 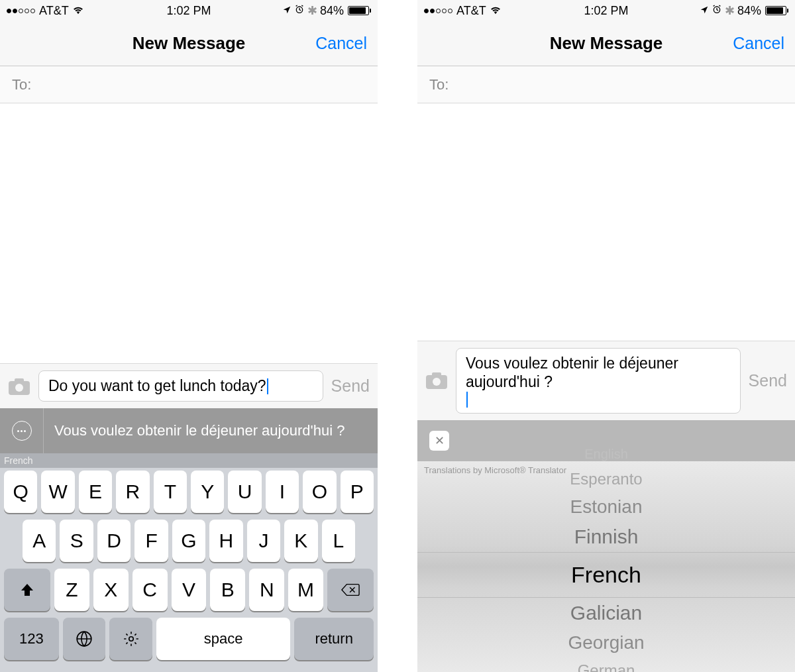 I want to click on key-j: J, so click(x=264, y=541).